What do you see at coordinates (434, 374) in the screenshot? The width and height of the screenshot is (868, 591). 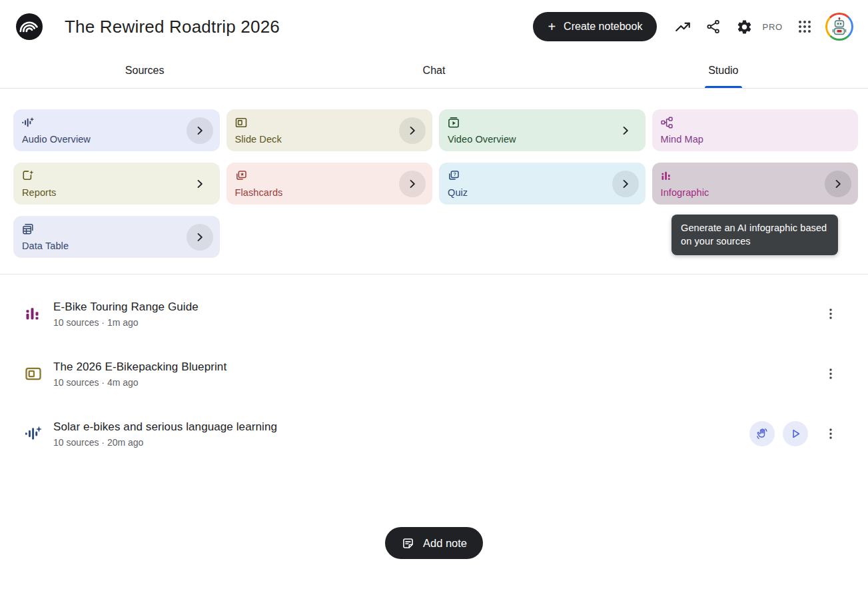 I see `note-row-slide-deck: The 2026 E-Bikepacking Blueprint 10 sour…` at bounding box center [434, 374].